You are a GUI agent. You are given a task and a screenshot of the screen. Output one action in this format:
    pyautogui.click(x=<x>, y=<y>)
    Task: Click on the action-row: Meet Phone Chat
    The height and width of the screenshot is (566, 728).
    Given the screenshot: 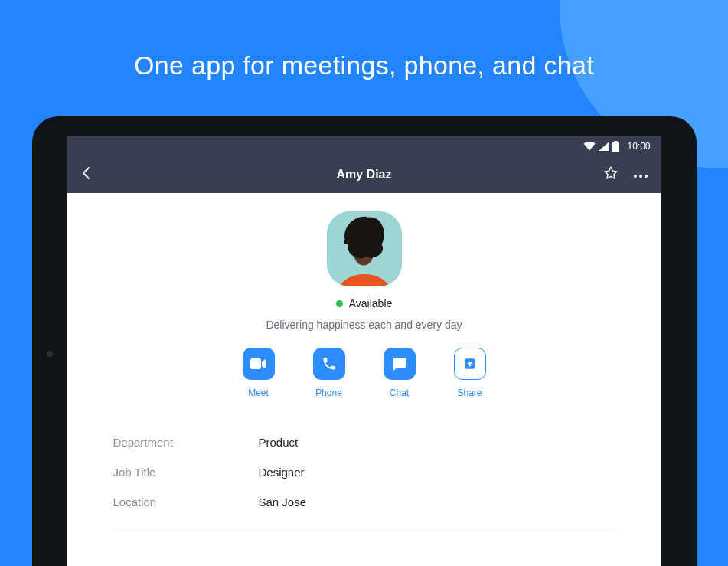 What is the action you would take?
    pyautogui.click(x=364, y=373)
    